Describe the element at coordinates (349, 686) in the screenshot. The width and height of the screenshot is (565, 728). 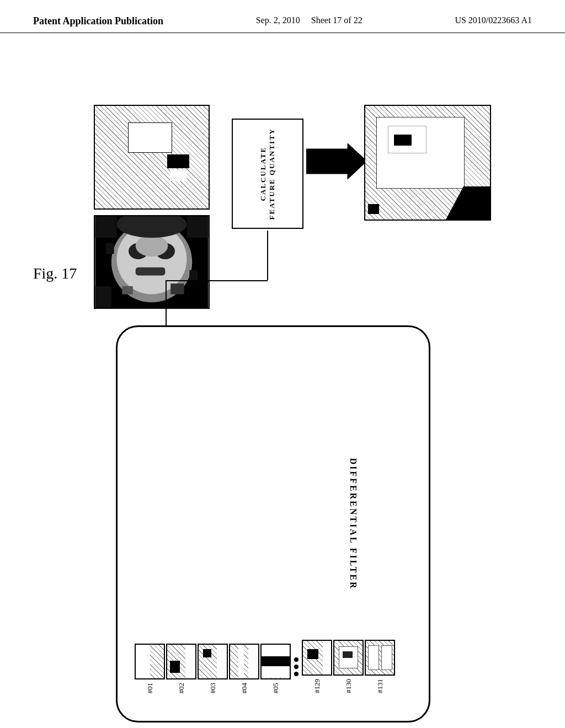
I see `filter-label-130: #130` at that location.